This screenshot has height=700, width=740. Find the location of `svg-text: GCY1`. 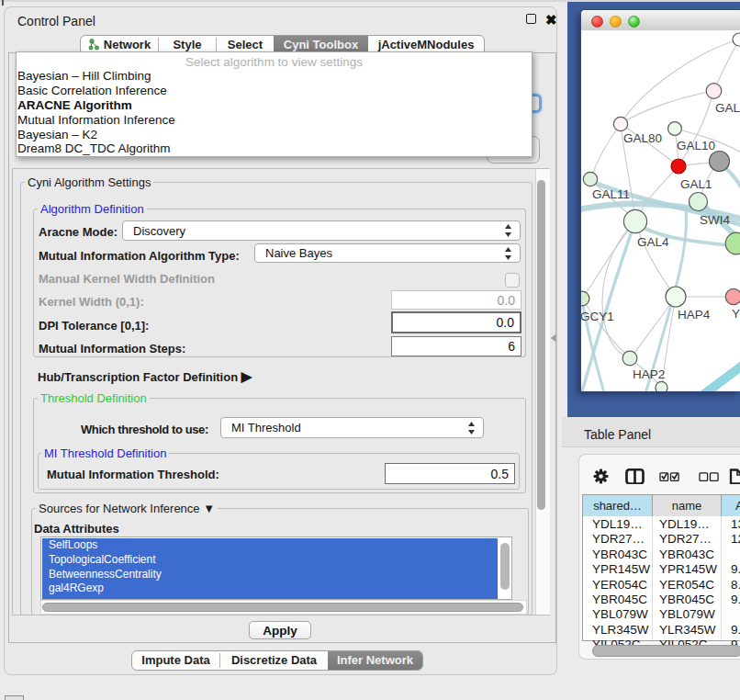

svg-text: GCY1 is located at coordinates (598, 316).